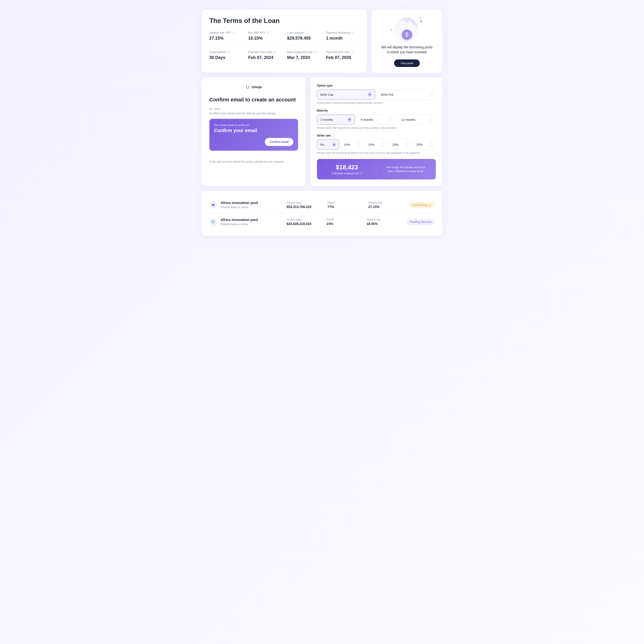 This screenshot has height=644, width=644. What do you see at coordinates (376, 120) in the screenshot?
I see `maturity-6-months: 6 months` at bounding box center [376, 120].